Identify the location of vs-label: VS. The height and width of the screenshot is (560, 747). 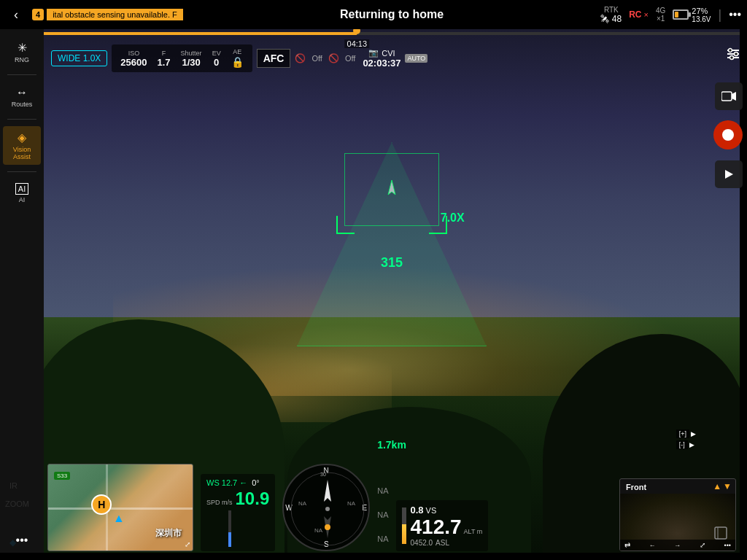
(432, 510).